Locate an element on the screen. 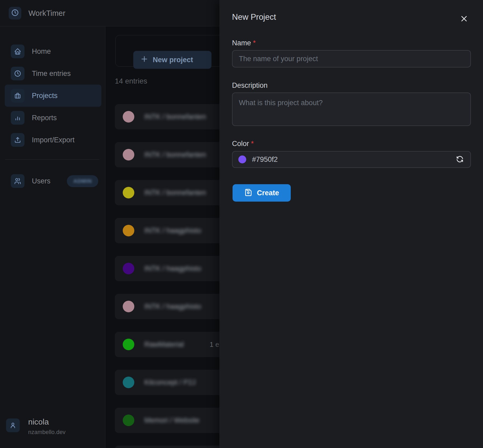 The image size is (483, 448). sidebar-item-import-export: Import/Export is located at coordinates (53, 140).